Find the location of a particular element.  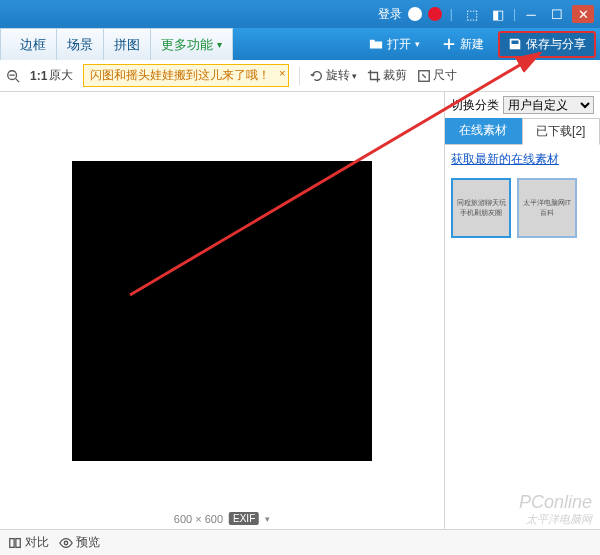

preview-icon is located at coordinates (66, 543).